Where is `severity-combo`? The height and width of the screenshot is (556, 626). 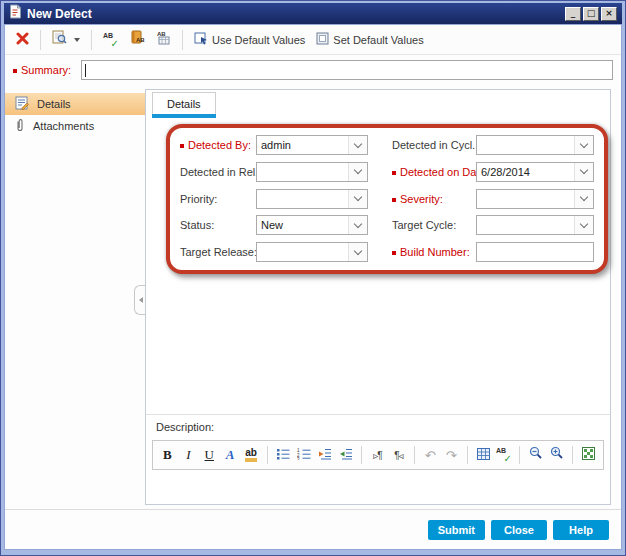 severity-combo is located at coordinates (535, 199).